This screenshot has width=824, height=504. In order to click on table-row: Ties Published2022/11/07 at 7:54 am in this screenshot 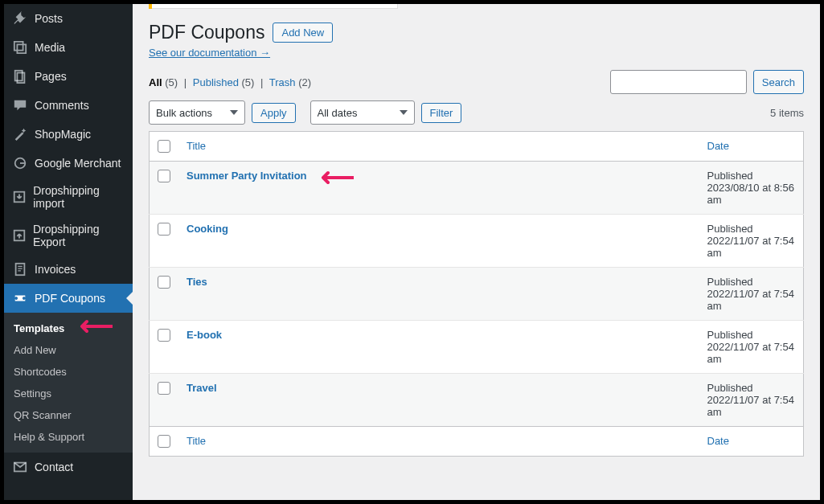, I will do `click(477, 294)`.